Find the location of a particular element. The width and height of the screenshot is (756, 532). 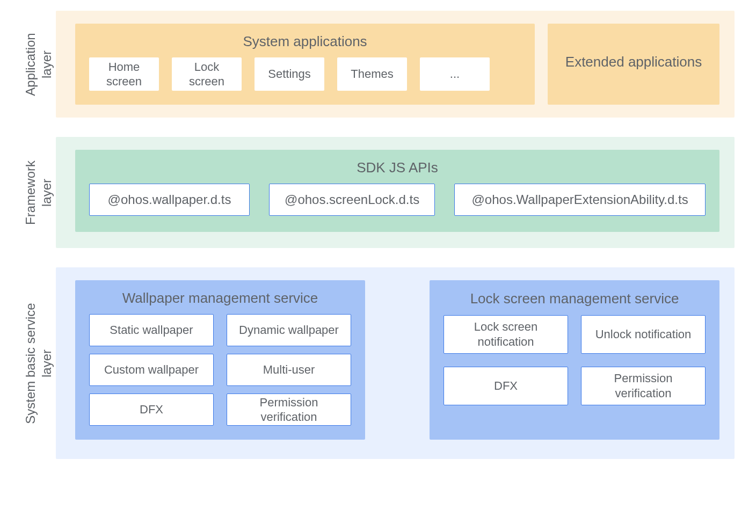

svc-multi-user: Multi-user is located at coordinates (289, 370).